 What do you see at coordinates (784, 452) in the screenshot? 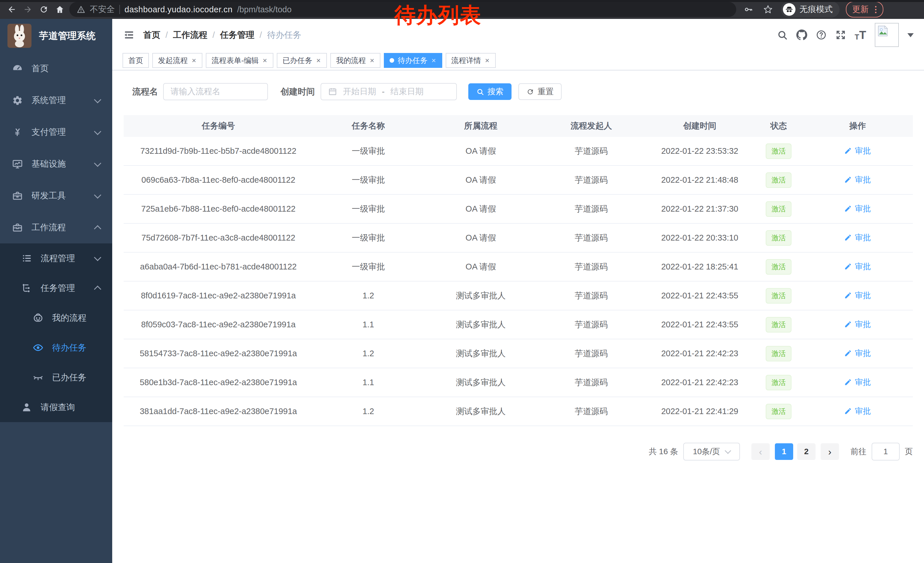
I see `page-button: 1` at bounding box center [784, 452].